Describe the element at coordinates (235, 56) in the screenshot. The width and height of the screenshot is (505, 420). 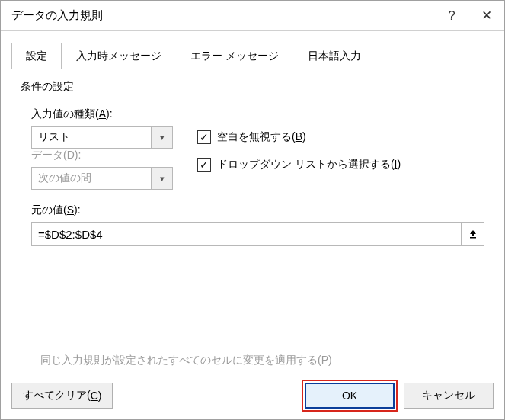
I see `tab-error-message-label: エラー メッセージ` at that location.